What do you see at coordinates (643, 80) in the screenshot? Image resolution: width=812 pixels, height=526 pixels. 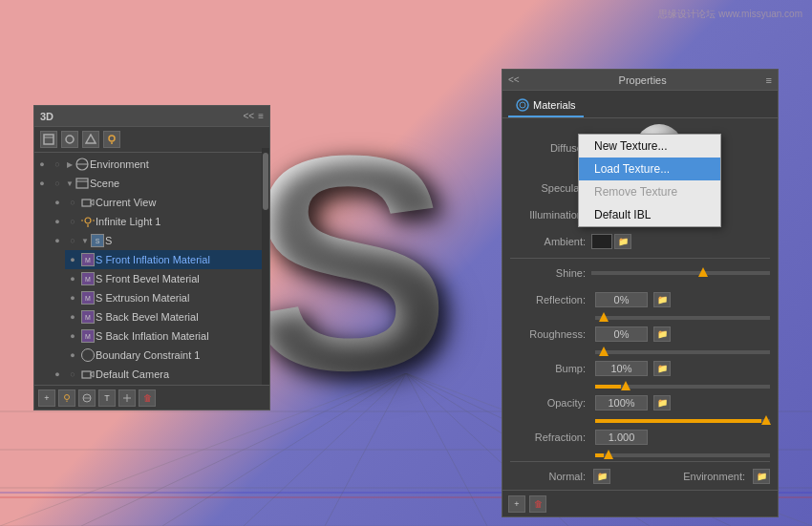 I see `panel-props-title: Properties` at bounding box center [643, 80].